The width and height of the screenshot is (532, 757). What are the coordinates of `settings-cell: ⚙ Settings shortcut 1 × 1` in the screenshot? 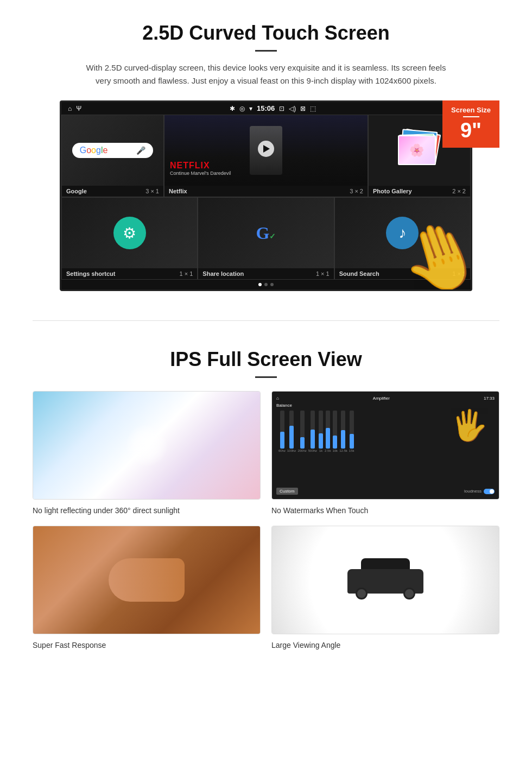 It's located at (129, 238).